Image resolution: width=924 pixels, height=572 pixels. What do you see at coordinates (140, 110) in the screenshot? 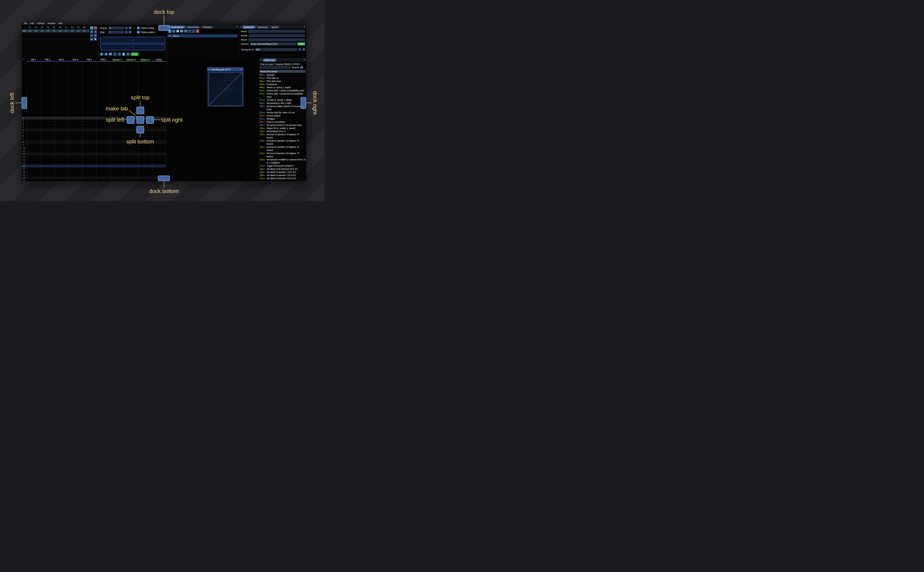
I see `split-target-top` at bounding box center [140, 110].